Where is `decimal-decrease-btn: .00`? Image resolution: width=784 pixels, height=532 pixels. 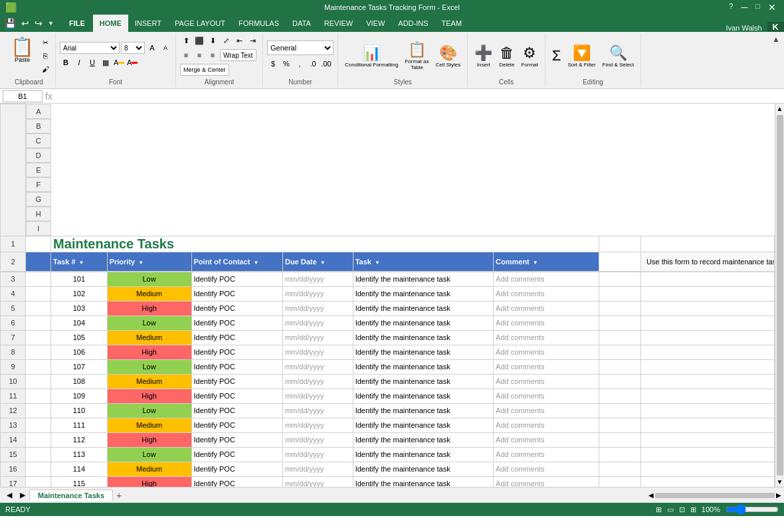
decimal-decrease-btn: .00 is located at coordinates (326, 64).